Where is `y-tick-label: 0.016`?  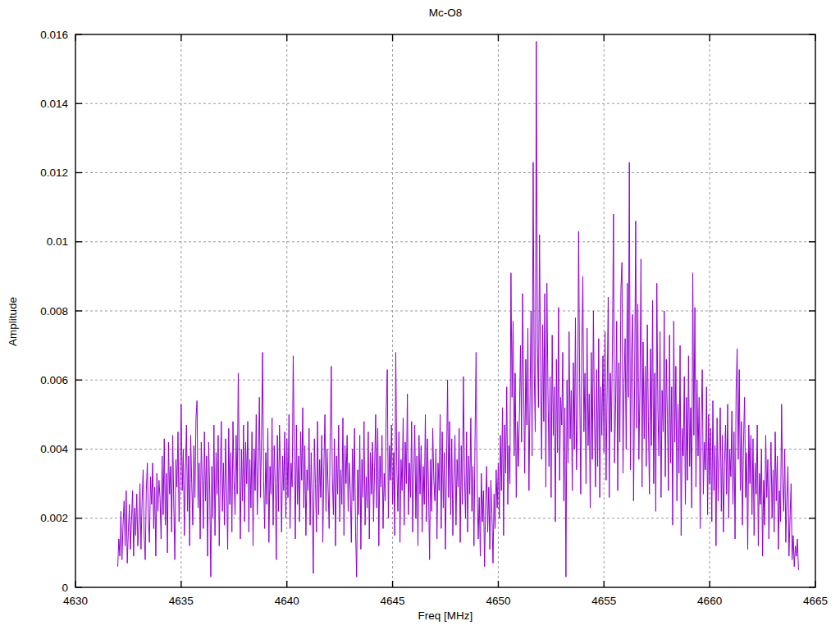
y-tick-label: 0.016 is located at coordinates (54, 34).